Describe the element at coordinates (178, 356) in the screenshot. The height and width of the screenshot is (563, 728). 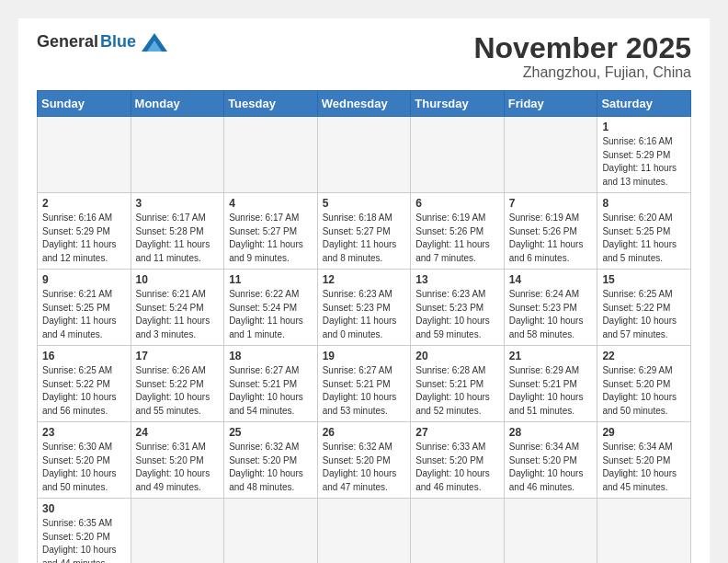
I see `day-number: 17` at that location.